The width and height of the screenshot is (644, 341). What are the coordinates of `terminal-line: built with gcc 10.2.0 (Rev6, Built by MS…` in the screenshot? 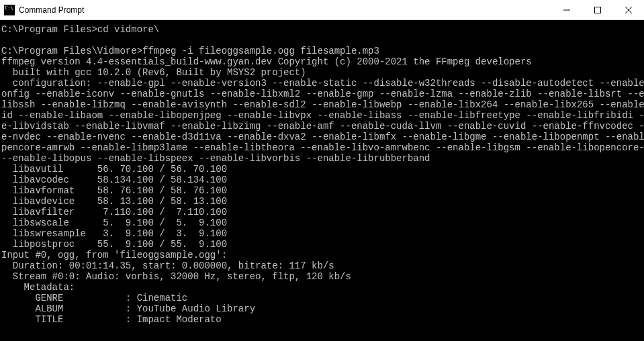 It's located at (322, 72).